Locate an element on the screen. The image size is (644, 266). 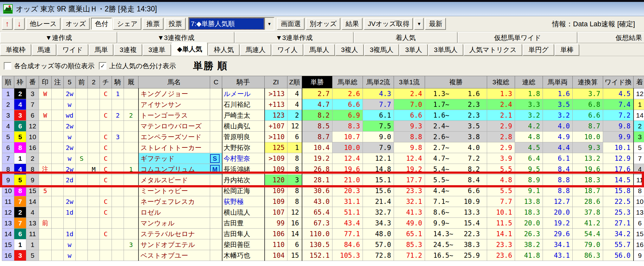
checkbox-unchecked-icon is located at coordinates (8, 66).